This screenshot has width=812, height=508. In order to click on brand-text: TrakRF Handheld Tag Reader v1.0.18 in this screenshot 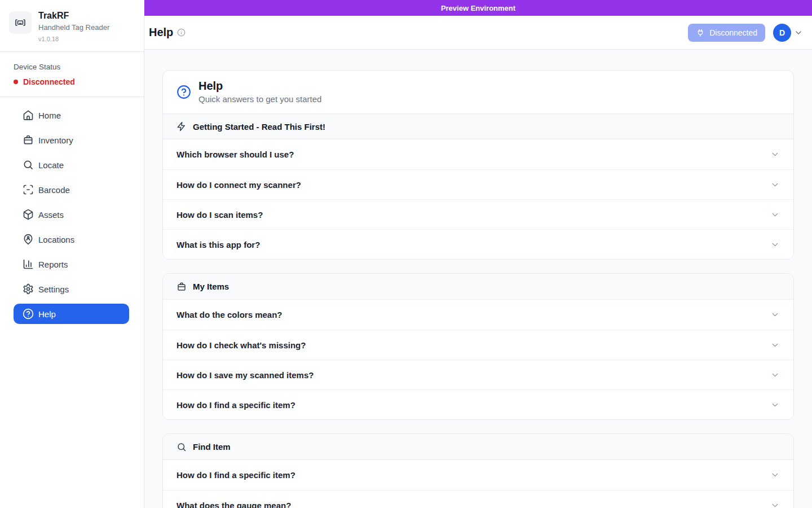, I will do `click(74, 27)`.